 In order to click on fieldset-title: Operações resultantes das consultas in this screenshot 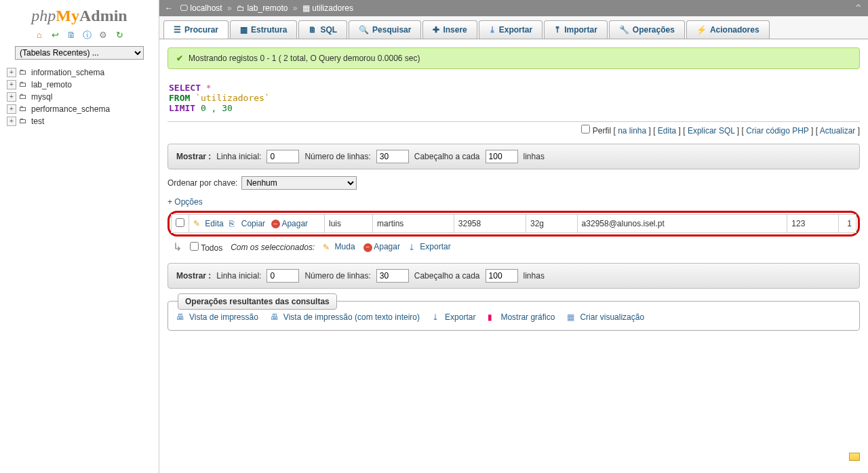, I will do `click(258, 302)`.